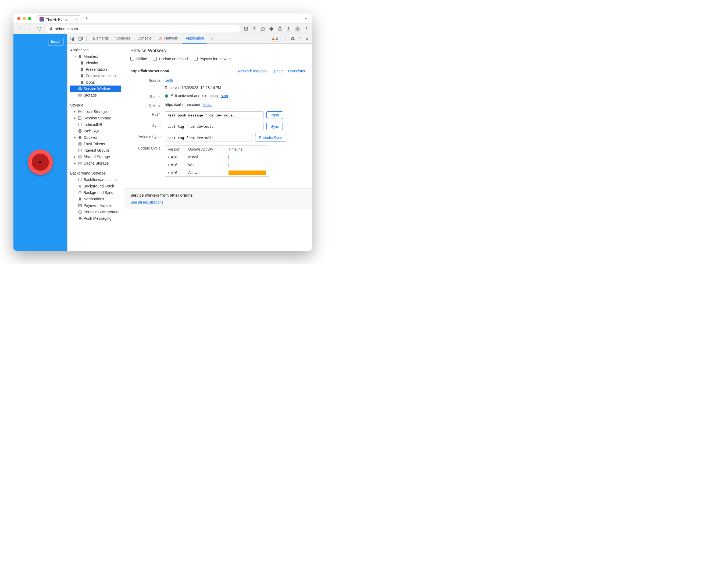 Image resolution: width=728 pixels, height=582 pixels. What do you see at coordinates (96, 131) in the screenshot?
I see `sidebar-item-websql: Web SQL` at bounding box center [96, 131].